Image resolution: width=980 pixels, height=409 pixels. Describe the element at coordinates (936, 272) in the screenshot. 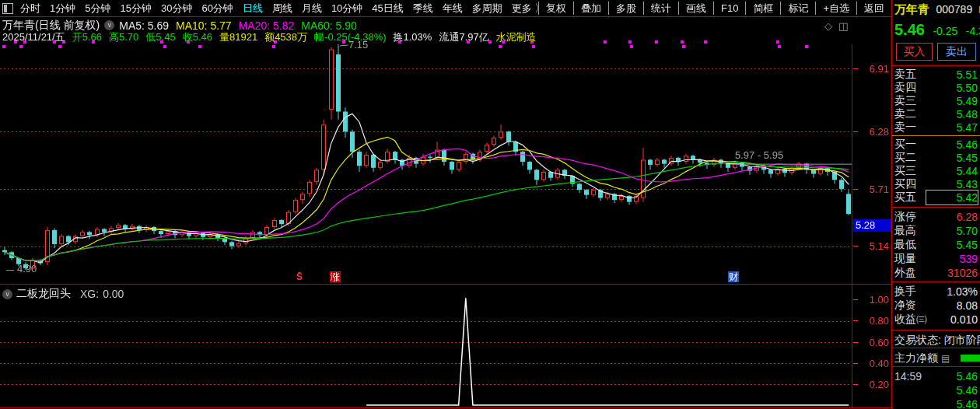

I see `stat-outer-vol: 外盘31026` at that location.